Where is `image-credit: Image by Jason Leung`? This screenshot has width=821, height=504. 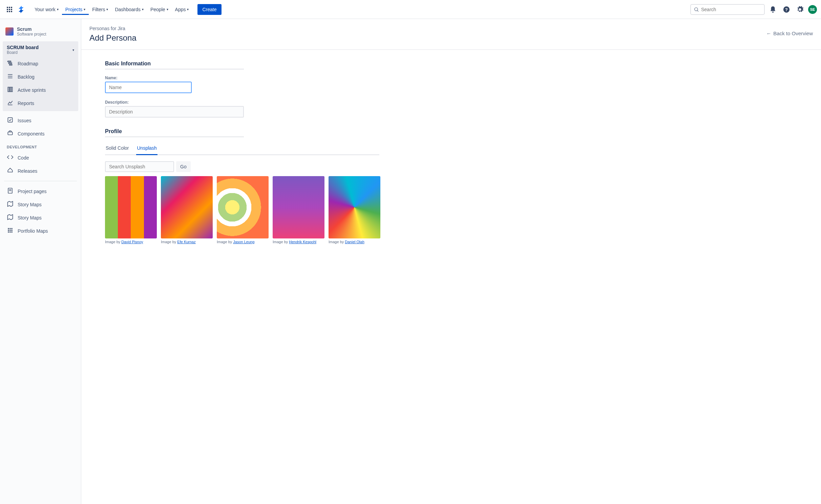
image-credit: Image by Jason Leung is located at coordinates (243, 242).